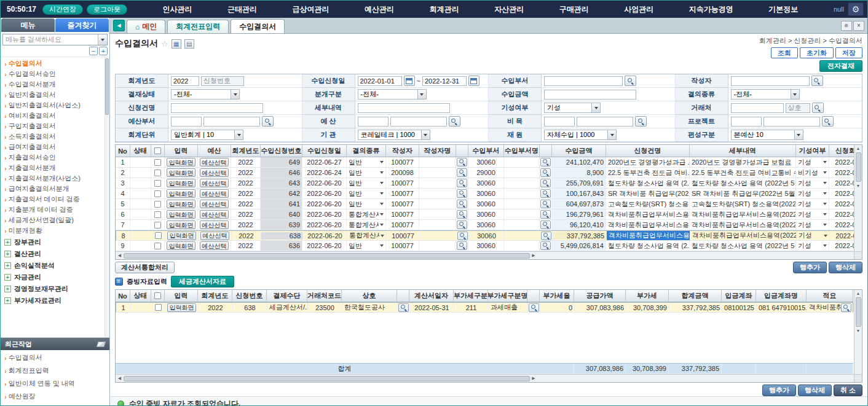  Describe the element at coordinates (858, 332) in the screenshot. I see `vertical-scrollbar: ▲▼` at that location.